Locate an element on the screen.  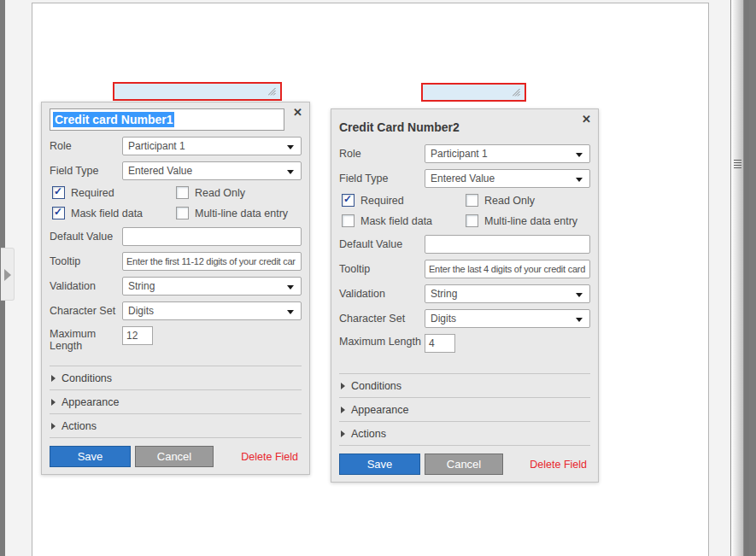
multiline-label: Multi-line data entry is located at coordinates (531, 221).